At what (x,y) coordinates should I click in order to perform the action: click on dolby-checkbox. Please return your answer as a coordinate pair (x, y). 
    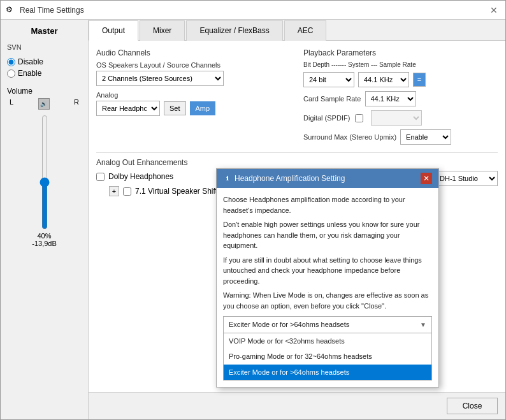
    Looking at the image, I should click on (101, 177).